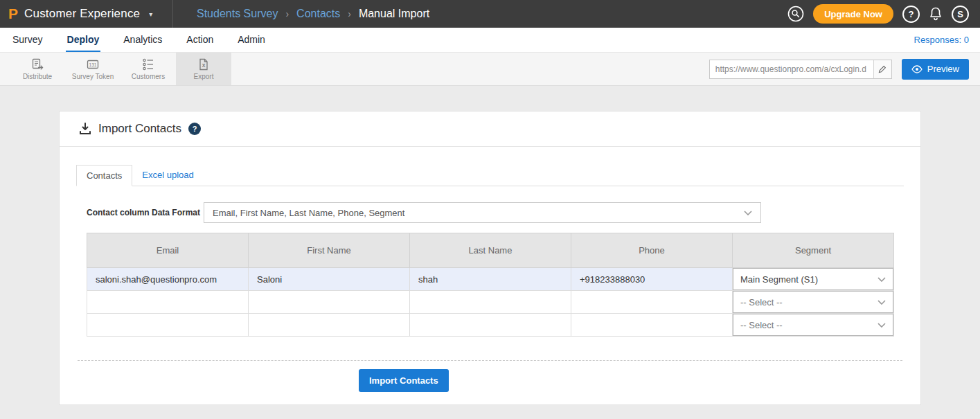  Describe the element at coordinates (151, 14) in the screenshot. I see `caret-down-icon: ▾` at that location.